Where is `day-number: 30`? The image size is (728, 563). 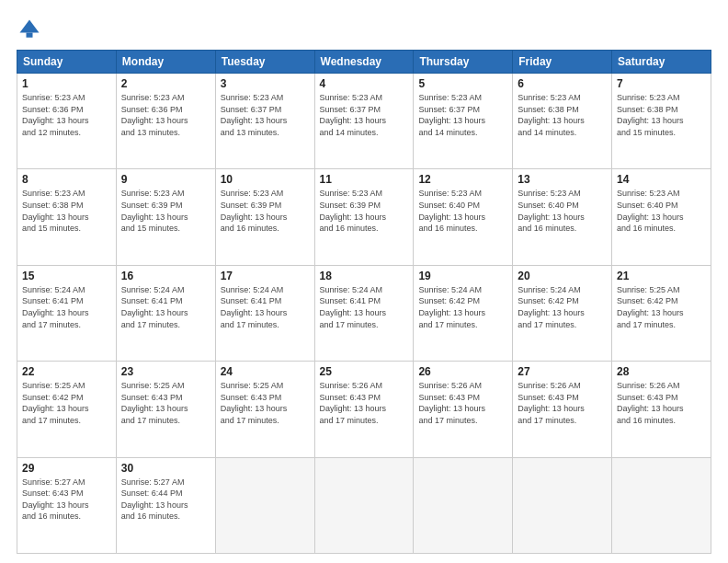
day-number: 30 is located at coordinates (165, 468).